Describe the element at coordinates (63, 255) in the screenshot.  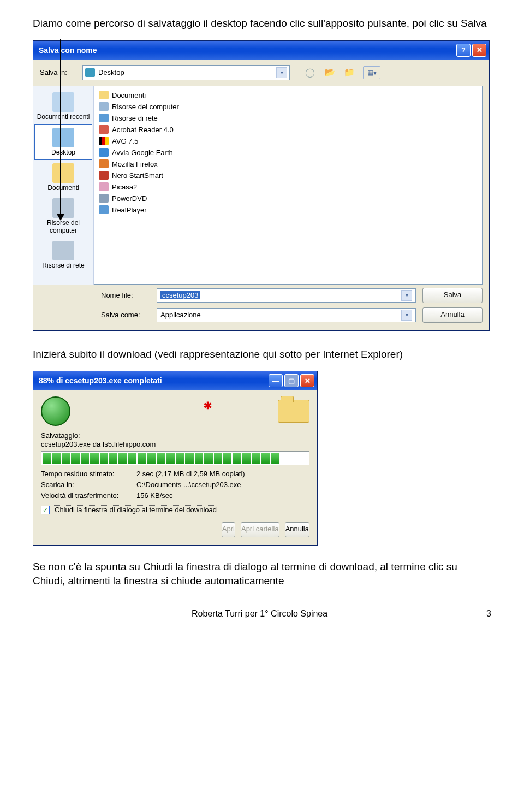
I see `place-network: Risorse di rete` at that location.